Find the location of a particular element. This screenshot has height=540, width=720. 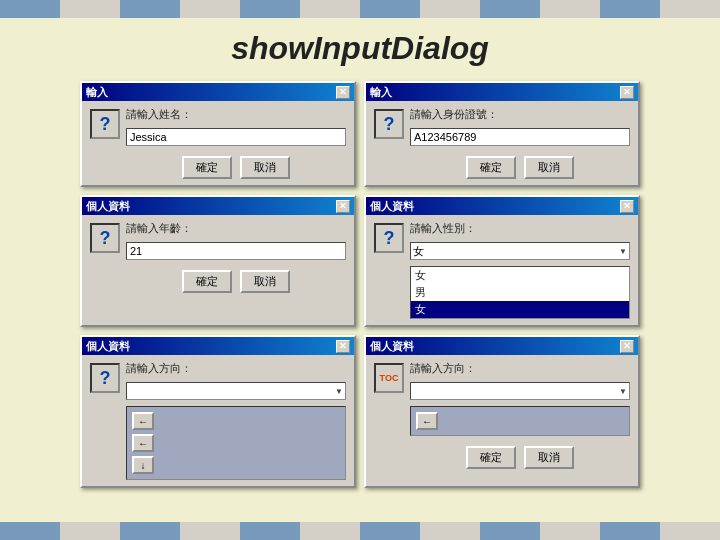

dialog-name-body: ? 請輸入姓名： 確定 取消 is located at coordinates (218, 143).